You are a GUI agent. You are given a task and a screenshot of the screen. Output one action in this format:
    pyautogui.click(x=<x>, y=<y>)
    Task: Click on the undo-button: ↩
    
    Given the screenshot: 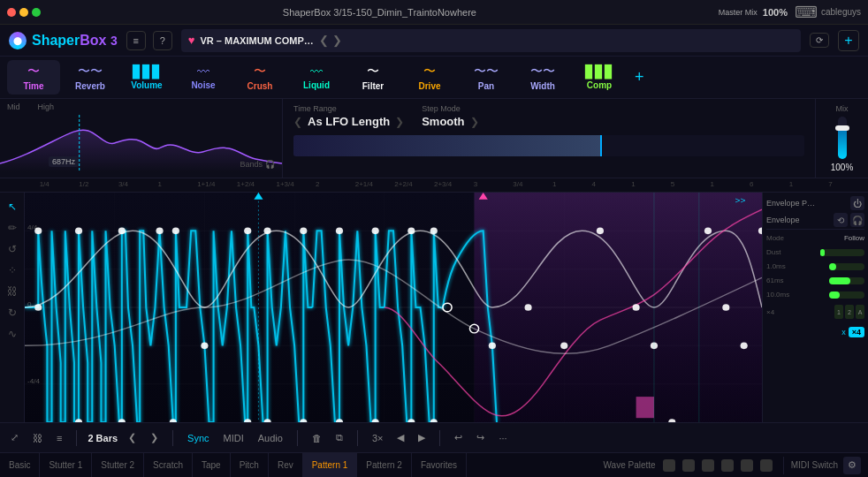 What is the action you would take?
    pyautogui.click(x=458, y=438)
    